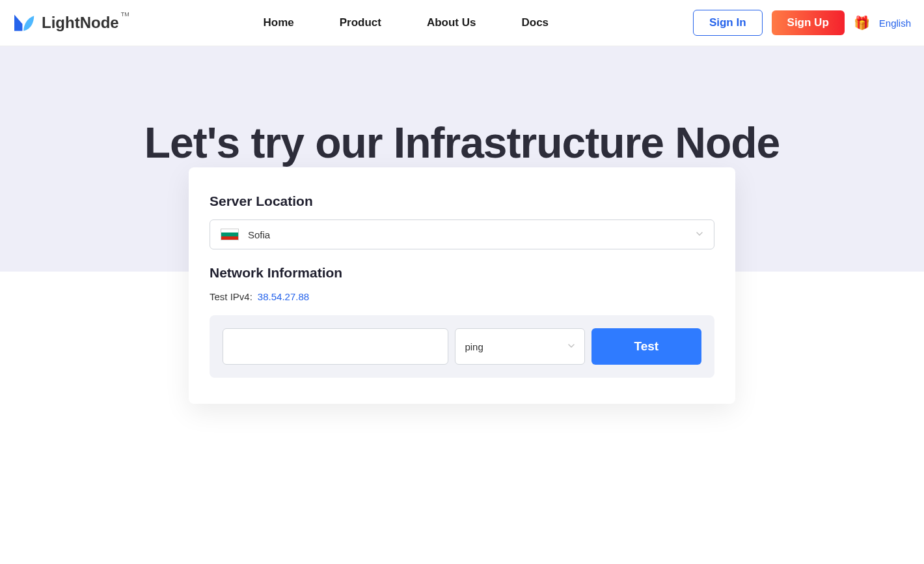  I want to click on logo-icon, so click(25, 23).